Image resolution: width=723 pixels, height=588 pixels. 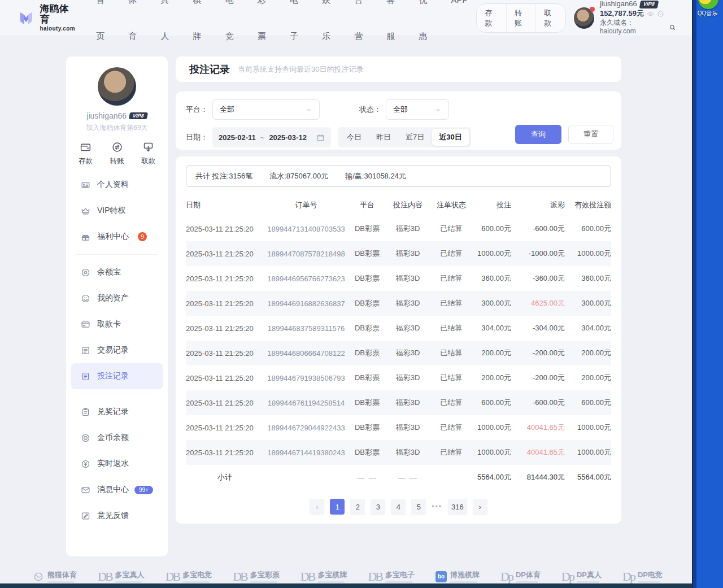 I want to click on nav-menu-item-体育: 体育, so click(x=136, y=27).